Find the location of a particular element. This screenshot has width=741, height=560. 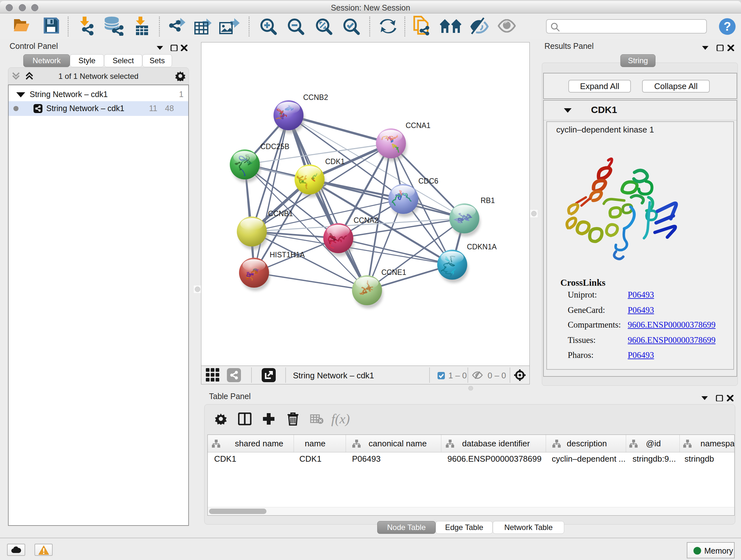

svg-text: CDC25B is located at coordinates (275, 147).